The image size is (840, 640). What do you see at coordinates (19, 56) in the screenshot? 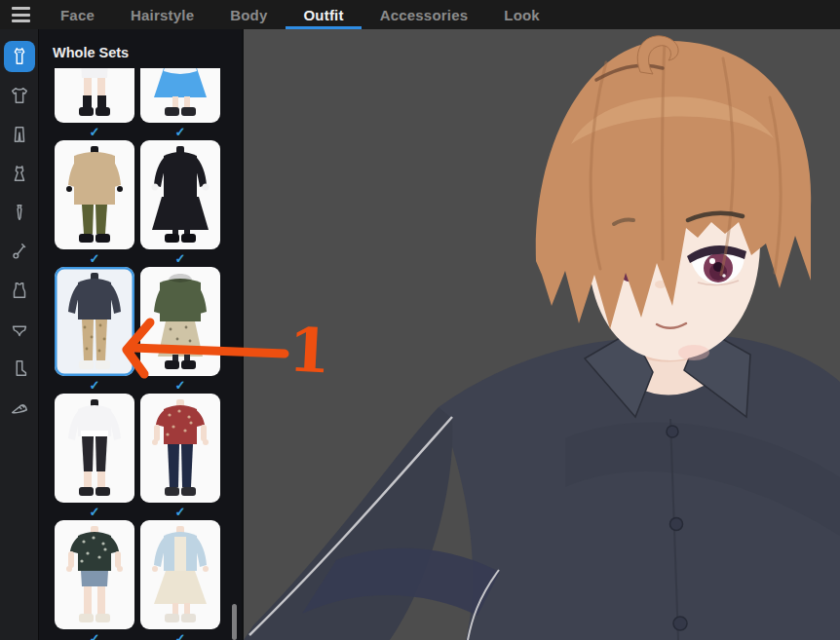
I see `whole-sets-icon` at bounding box center [19, 56].